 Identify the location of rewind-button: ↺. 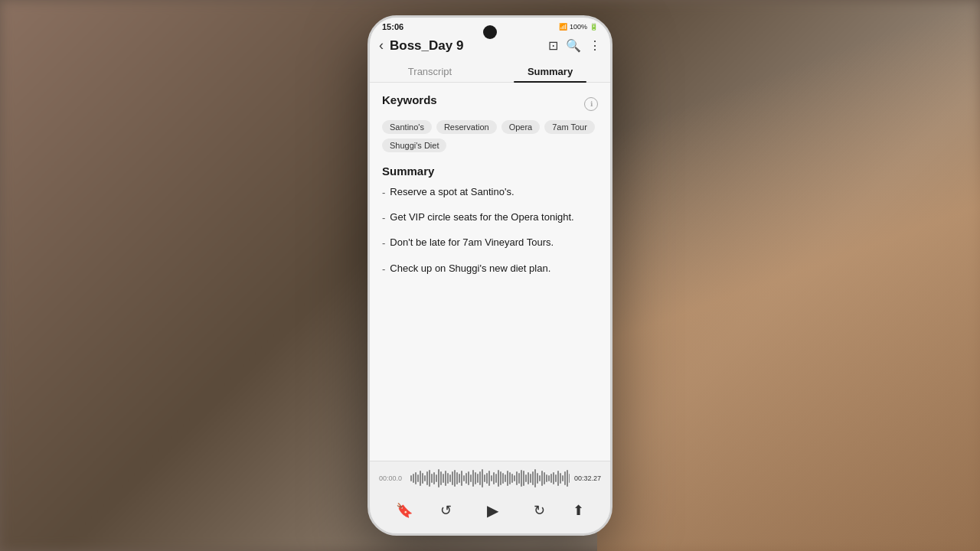
(446, 510).